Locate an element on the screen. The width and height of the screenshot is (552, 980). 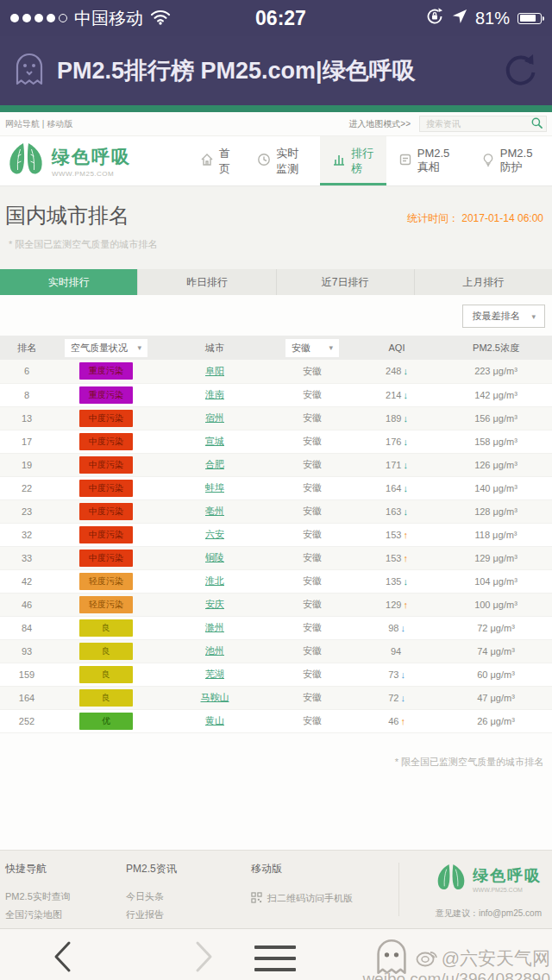
province-filter-dropdown: 安徽 is located at coordinates (312, 349).